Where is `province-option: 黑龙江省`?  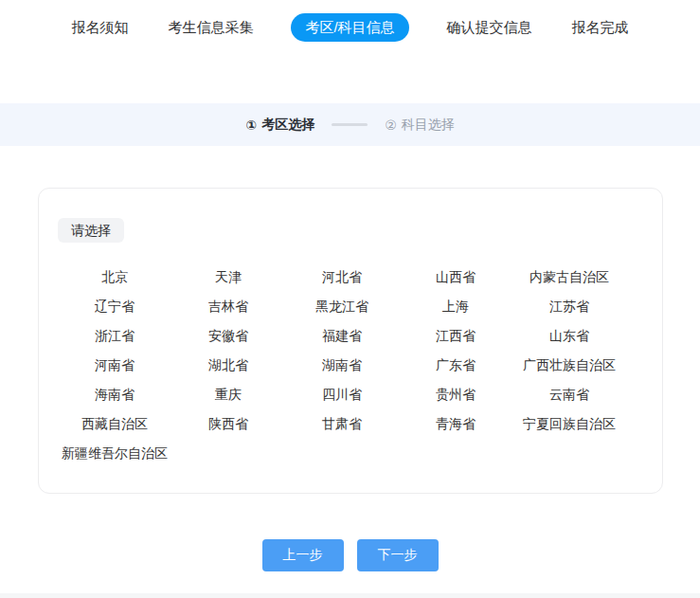
province-option: 黑龙江省 is located at coordinates (342, 307).